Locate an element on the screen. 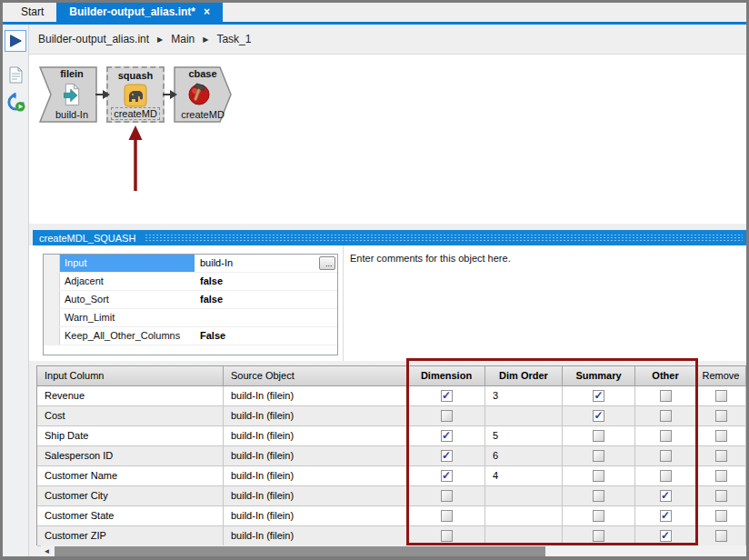  ellipsis-button: ... is located at coordinates (327, 264).